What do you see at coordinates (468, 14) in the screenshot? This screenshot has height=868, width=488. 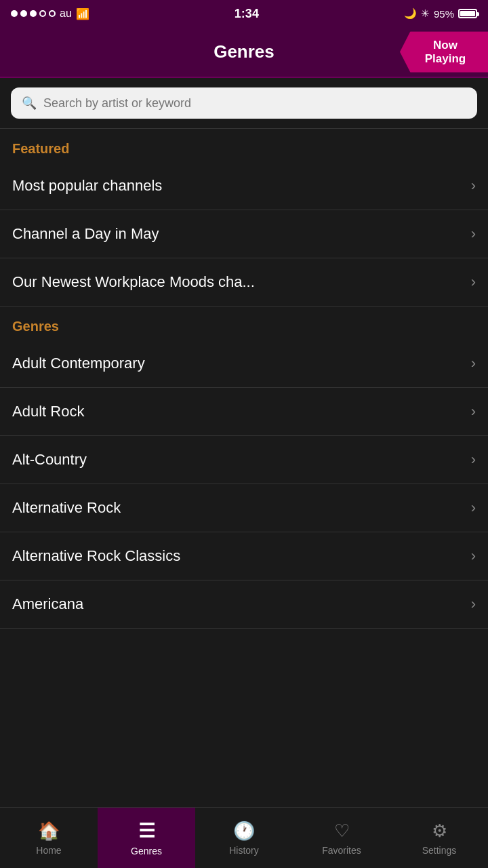 I see `battery-fill` at bounding box center [468, 14].